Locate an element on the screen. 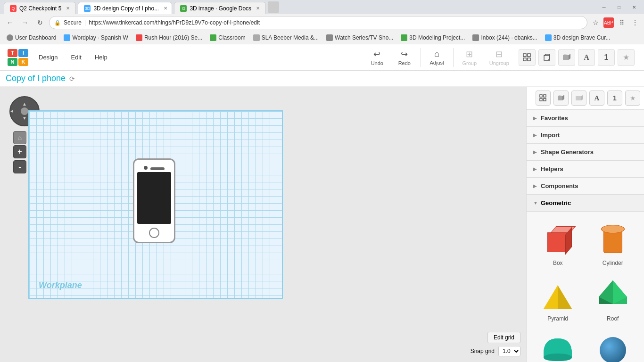 The height and width of the screenshot is (362, 644). bookmark-icon-user-dashboard is located at coordinates (10, 38).